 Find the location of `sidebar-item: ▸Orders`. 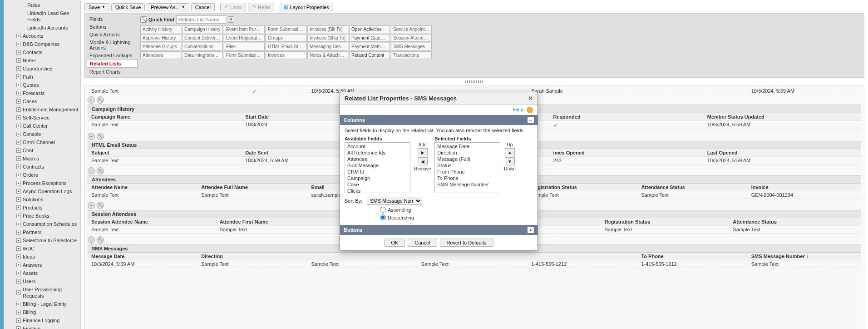

sidebar-item: ▸Orders is located at coordinates (42, 175).